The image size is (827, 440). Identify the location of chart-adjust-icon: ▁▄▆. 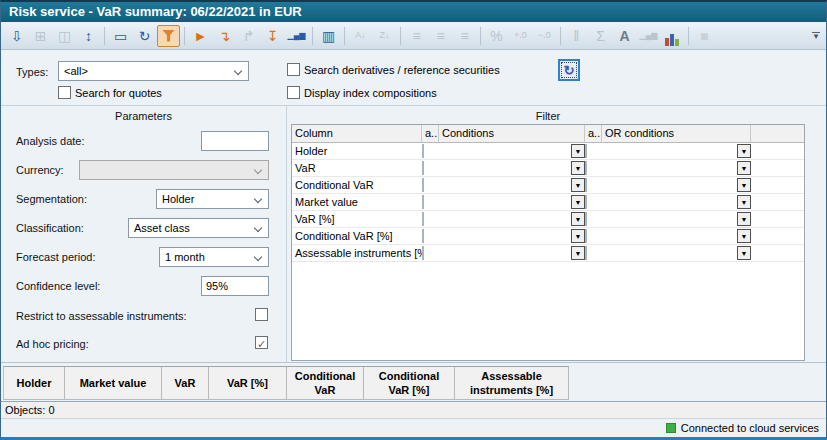
(296, 36).